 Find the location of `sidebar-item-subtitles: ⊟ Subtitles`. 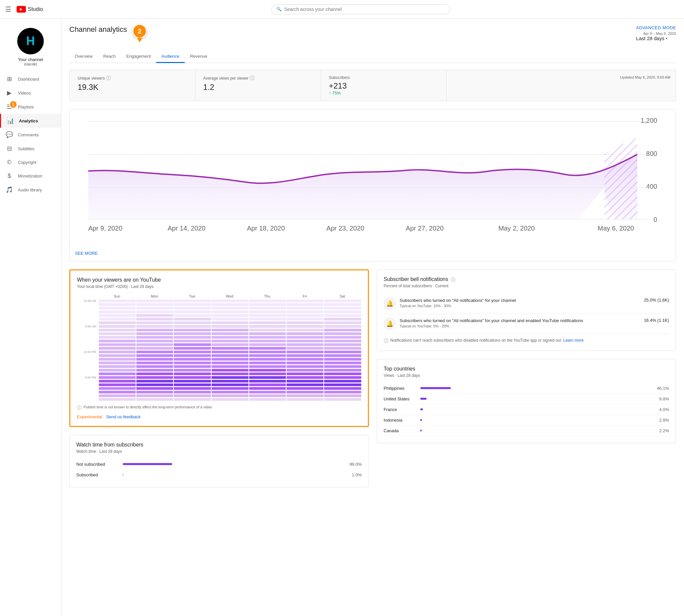

sidebar-item-subtitles: ⊟ Subtitles is located at coordinates (30, 149).